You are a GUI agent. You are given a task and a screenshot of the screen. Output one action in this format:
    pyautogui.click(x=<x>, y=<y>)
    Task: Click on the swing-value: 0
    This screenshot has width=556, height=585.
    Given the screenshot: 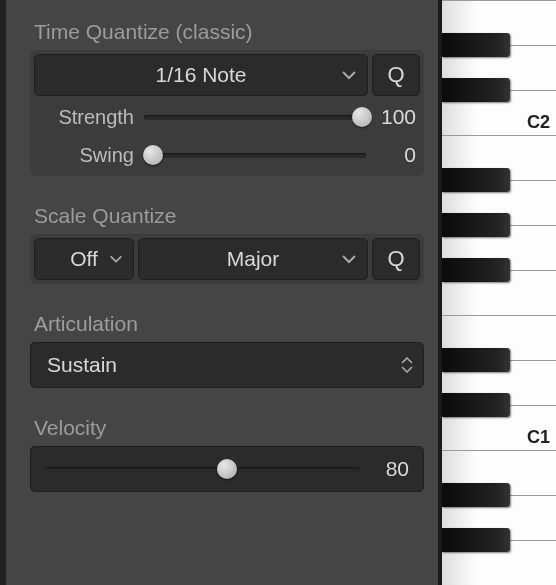 What is the action you would take?
    pyautogui.click(x=391, y=155)
    